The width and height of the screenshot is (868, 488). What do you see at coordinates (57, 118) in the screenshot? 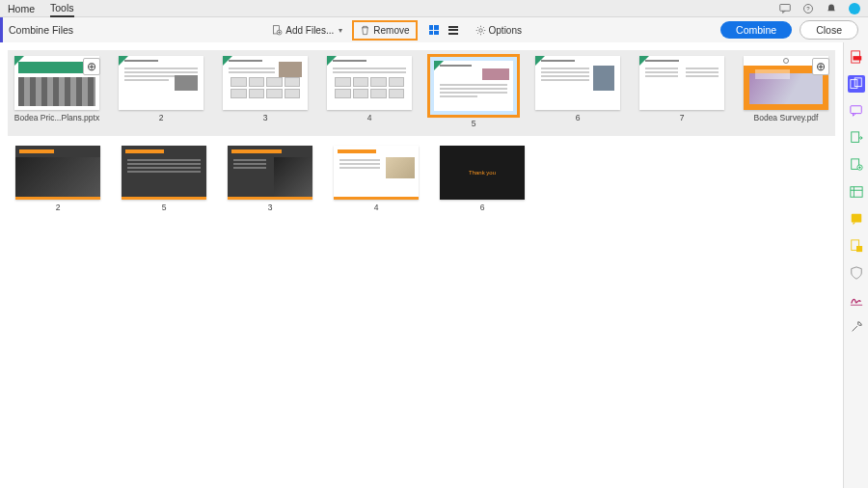
I see `thumb-label: Bodea Pric...Plans.pptx` at bounding box center [57, 118].